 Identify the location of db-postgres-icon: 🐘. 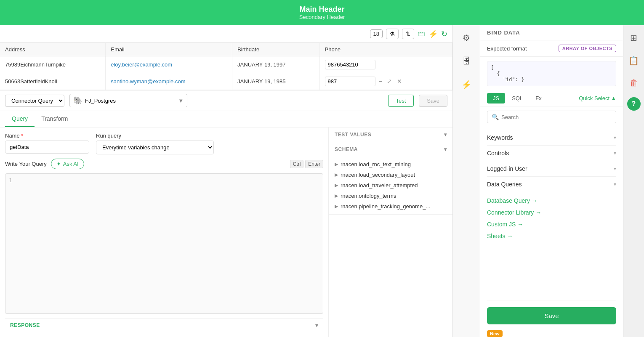
(78, 101).